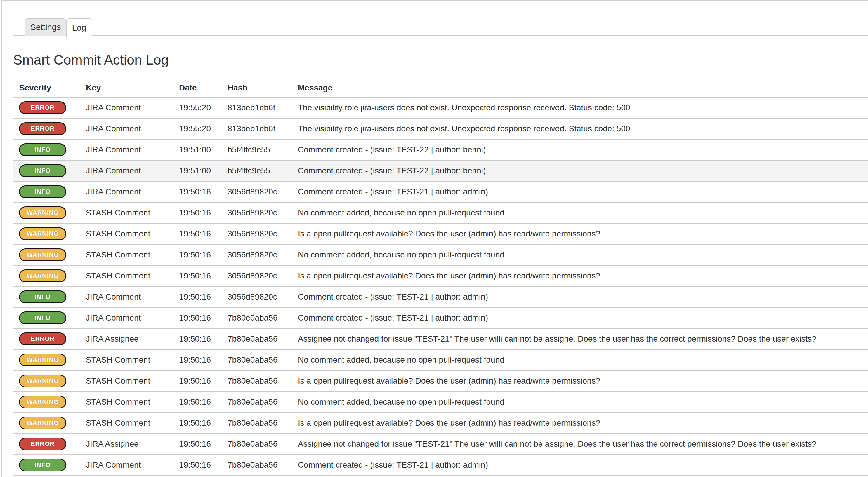  Describe the element at coordinates (91, 60) in the screenshot. I see `page-title: Smart Commit Action Log` at that location.